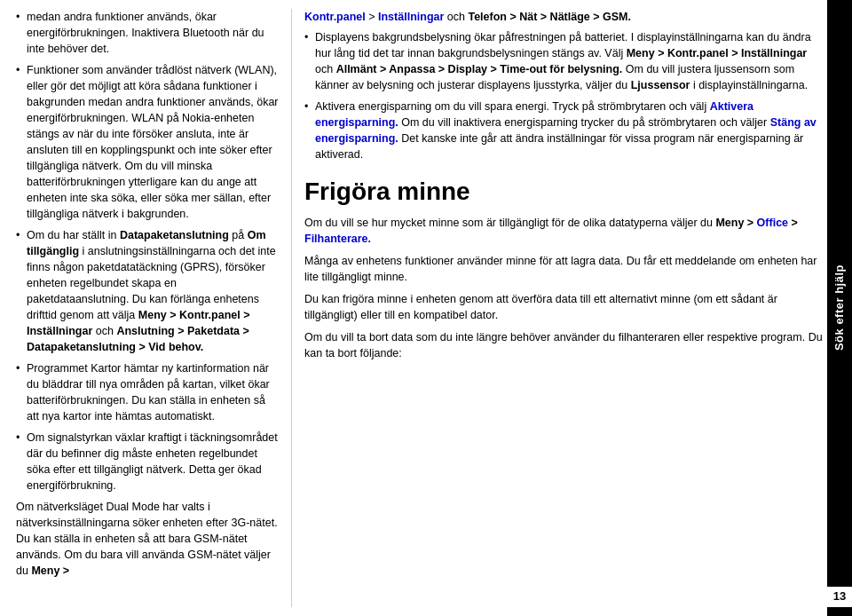  Describe the element at coordinates (566, 345) in the screenshot. I see `frigora-para3: Om du vill ta bort data som du inte läng…` at that location.